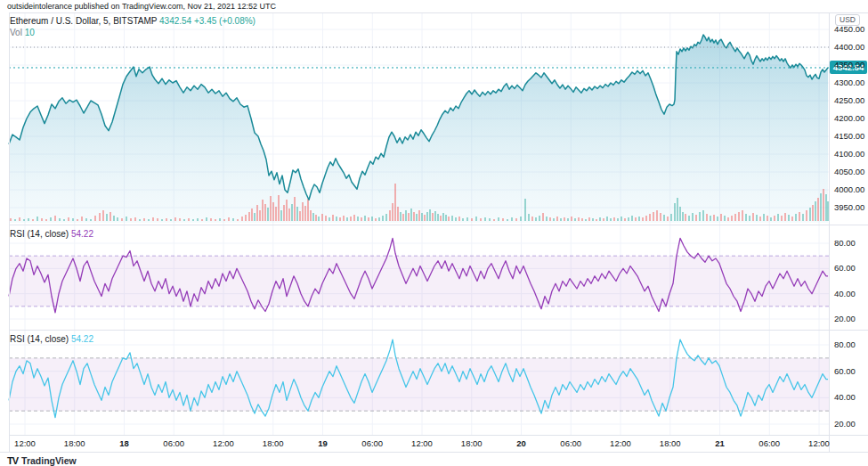 Image resolution: width=868 pixels, height=466 pixels. What do you see at coordinates (848, 232) in the screenshot?
I see `price-scale: USD 4342.54 4450.004400.004350.004300.00…` at bounding box center [848, 232].